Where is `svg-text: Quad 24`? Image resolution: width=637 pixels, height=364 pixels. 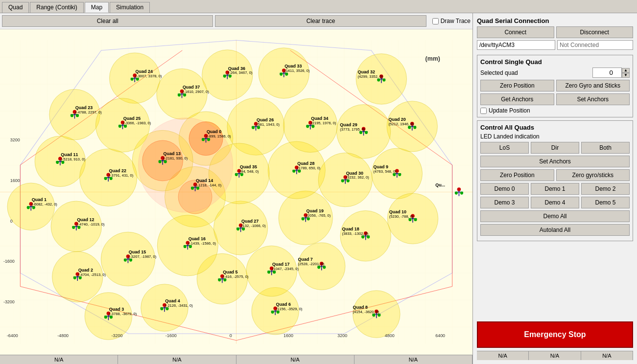 svg-text: Quad 24 is located at coordinates (144, 71).